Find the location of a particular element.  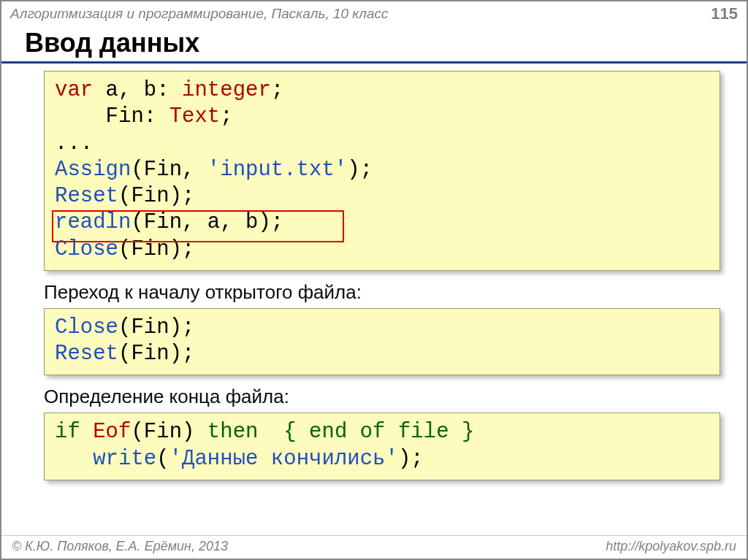

token: (Fin) is located at coordinates (169, 432).